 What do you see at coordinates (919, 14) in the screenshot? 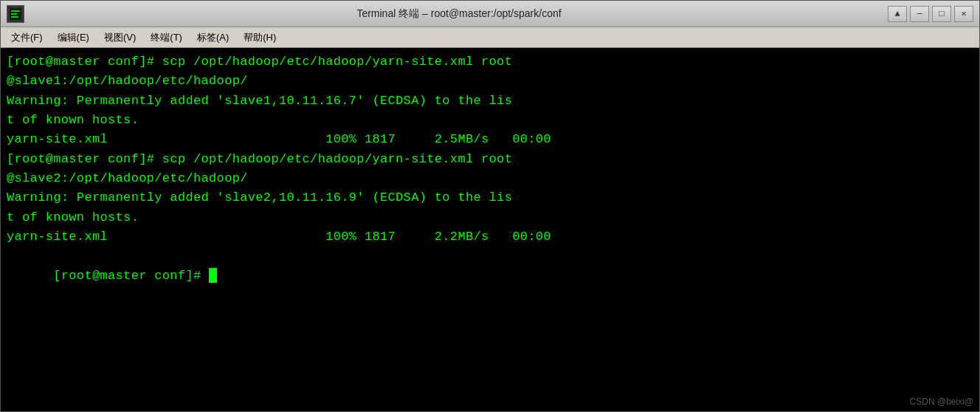
I see `titlebar-minimize-button: ─` at bounding box center [919, 14].